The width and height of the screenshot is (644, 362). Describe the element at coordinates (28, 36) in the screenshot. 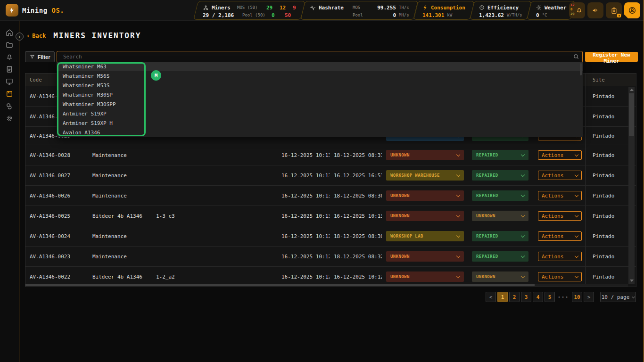

I see `chevron-left-icon: ‹` at that location.